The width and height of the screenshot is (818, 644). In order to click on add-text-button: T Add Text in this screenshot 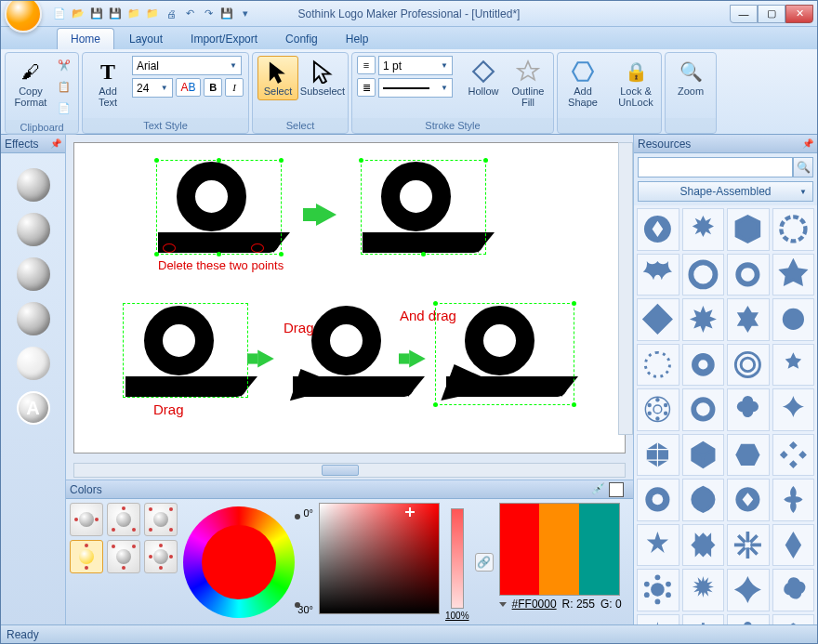, I will do `click(108, 84)`.